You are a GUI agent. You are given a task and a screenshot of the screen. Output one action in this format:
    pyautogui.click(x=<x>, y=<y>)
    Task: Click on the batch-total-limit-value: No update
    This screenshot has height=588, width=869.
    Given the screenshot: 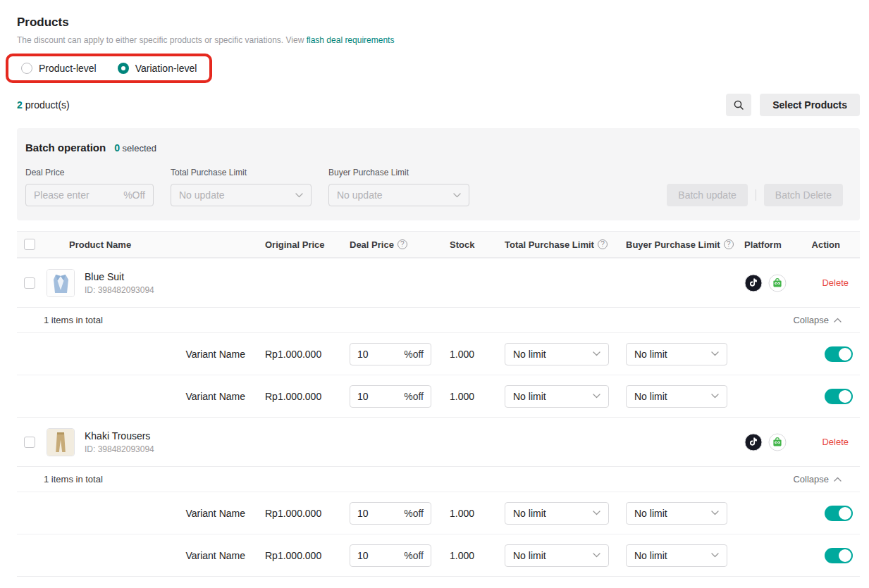 What is the action you would take?
    pyautogui.click(x=202, y=195)
    